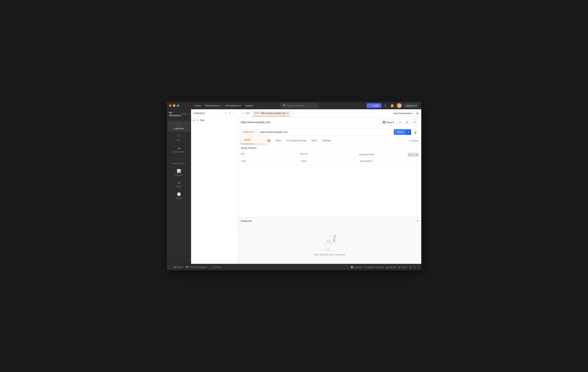 This screenshot has width=588, height=372. Describe the element at coordinates (179, 173) in the screenshot. I see `sidebar-item-monitors: 📊 Monitors` at that location.